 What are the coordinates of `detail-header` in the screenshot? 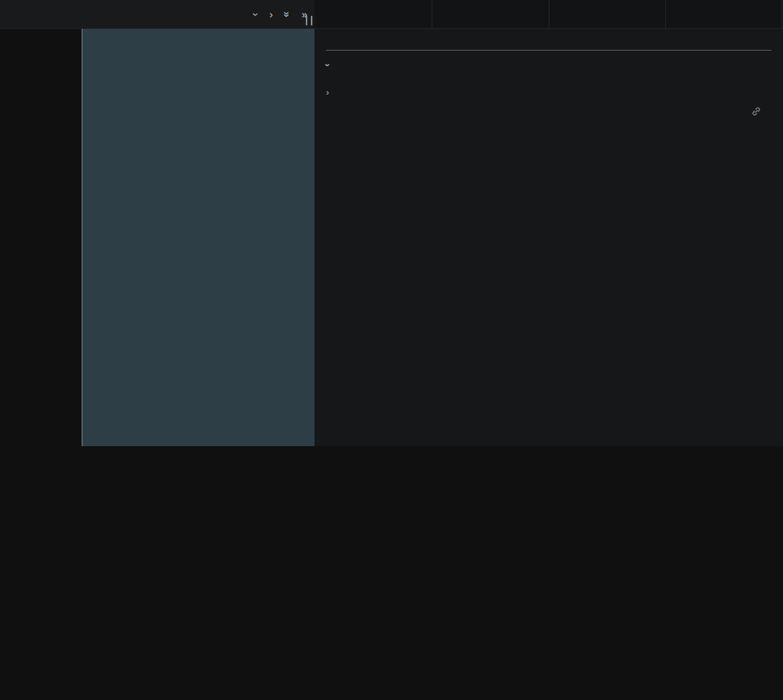 It's located at (549, 40).